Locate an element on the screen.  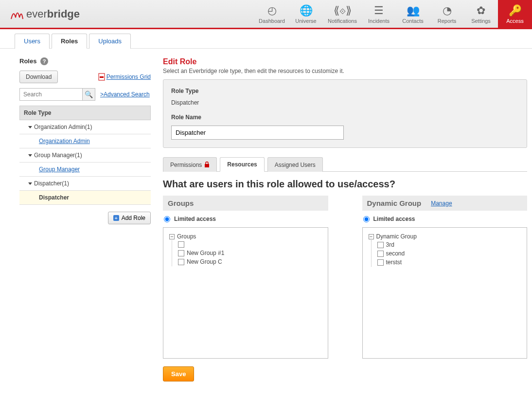
nav-reports: ◔Reports is located at coordinates (447, 15).